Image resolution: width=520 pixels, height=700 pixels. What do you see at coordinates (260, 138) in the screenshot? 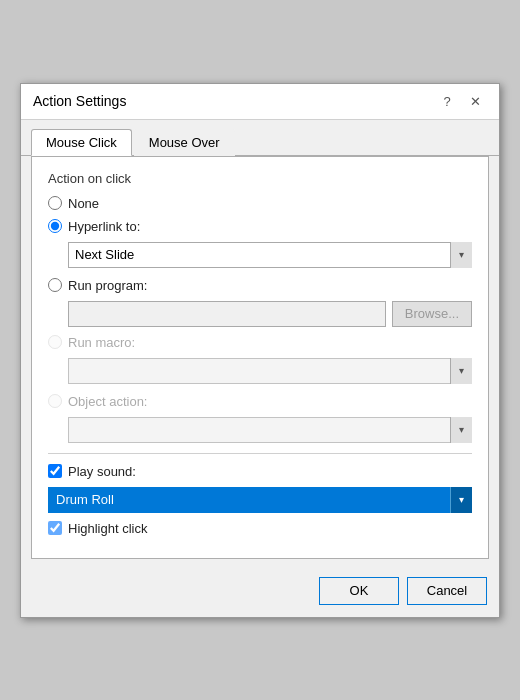
I see `tabs-bar: Mouse Click Mouse Over` at bounding box center [260, 138].